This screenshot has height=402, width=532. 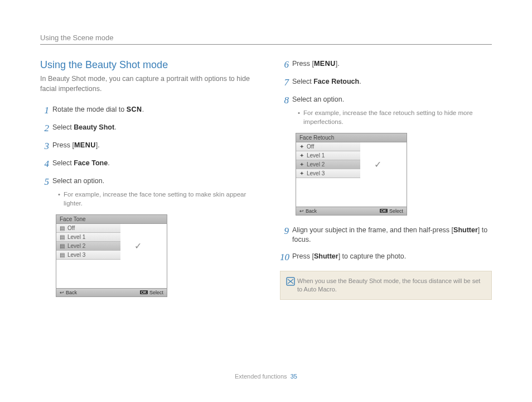 I want to click on step-text: Select Beauty Shot., so click(x=85, y=128).